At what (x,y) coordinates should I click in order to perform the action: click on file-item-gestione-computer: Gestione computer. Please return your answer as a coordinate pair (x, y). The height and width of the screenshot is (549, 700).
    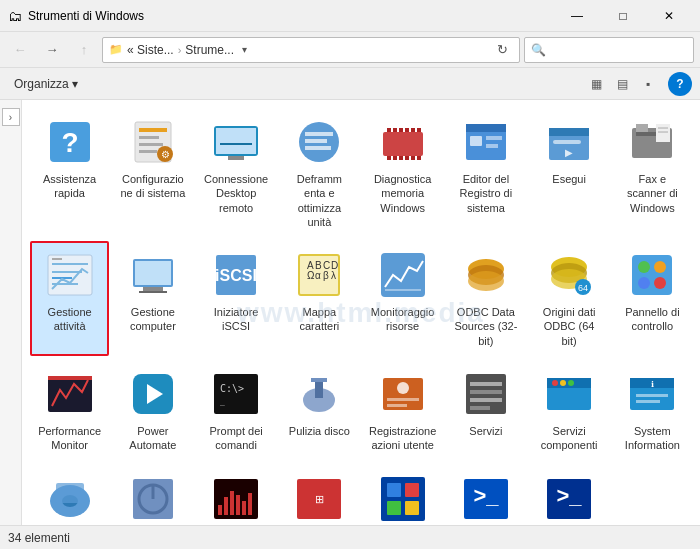
    Looking at the image, I should click on (152, 298).